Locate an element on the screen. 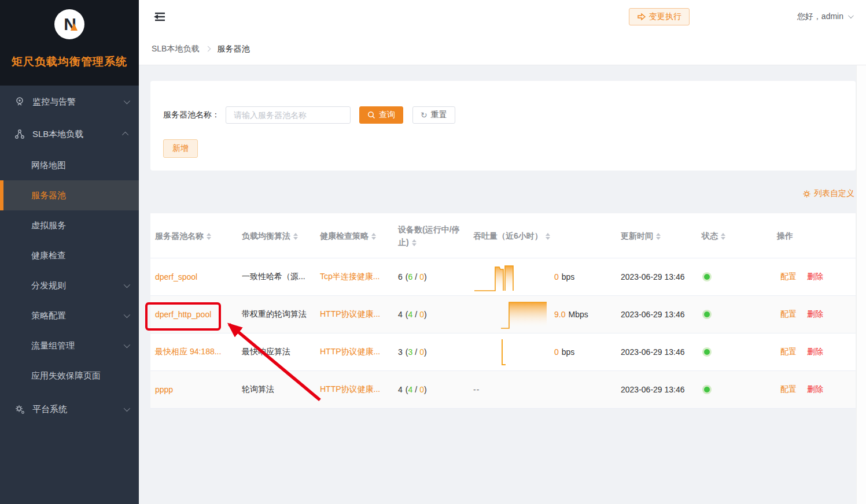 The height and width of the screenshot is (504, 866). col-header-algorithm: 负载均衡算法 is located at coordinates (277, 236).